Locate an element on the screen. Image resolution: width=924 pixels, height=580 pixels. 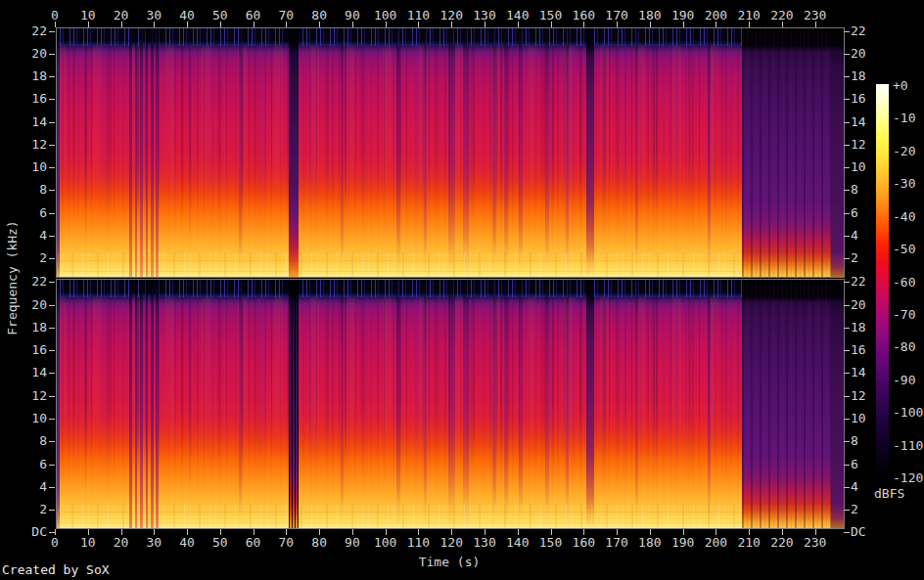
colorbar-tick-label: +0 is located at coordinates (901, 86).